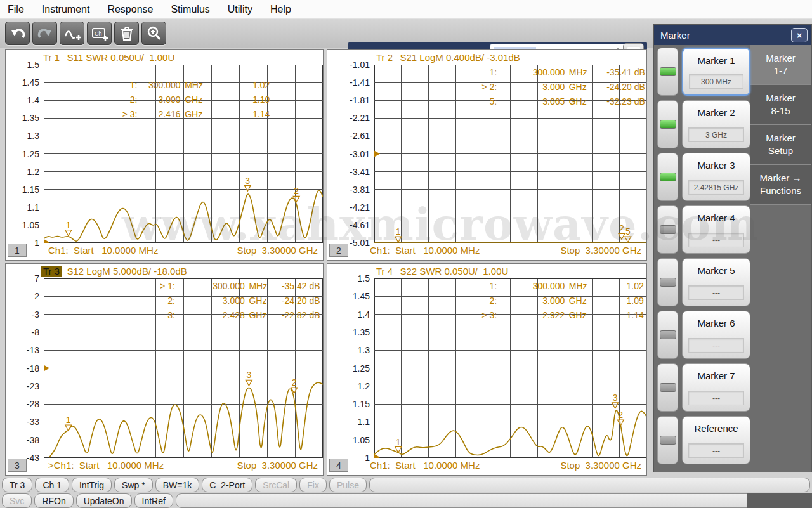 The image size is (812, 508). What do you see at coordinates (227, 485) in the screenshot?
I see `status-c-2-port: C 2-Port` at bounding box center [227, 485].